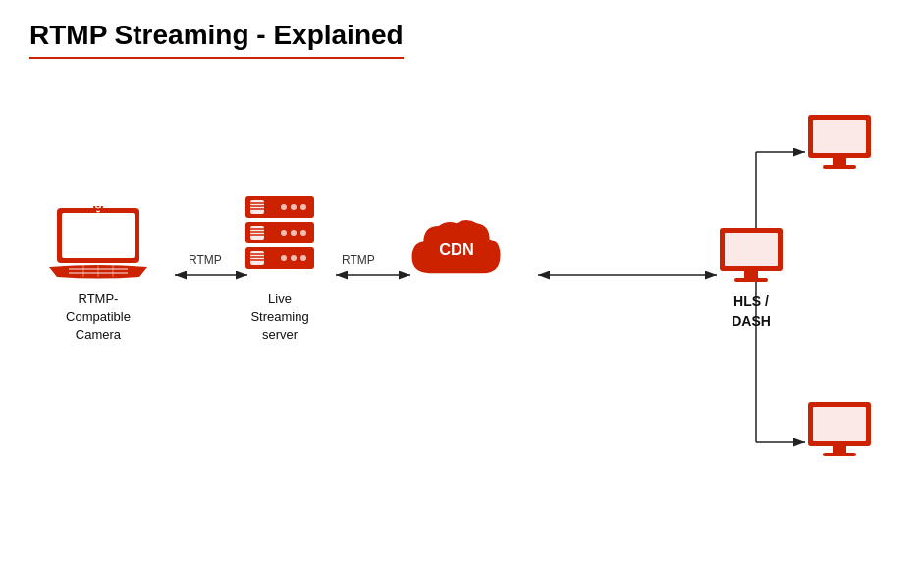  What do you see at coordinates (840, 142) in the screenshot?
I see `monitor-top-node` at bounding box center [840, 142].